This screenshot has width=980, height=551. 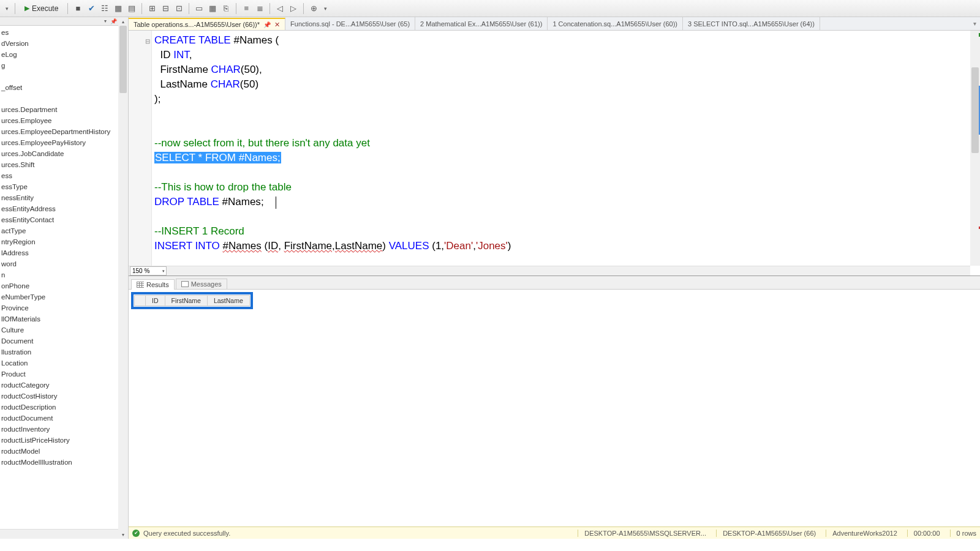 What do you see at coordinates (140, 301) in the screenshot?
I see `grid-corner` at bounding box center [140, 301].